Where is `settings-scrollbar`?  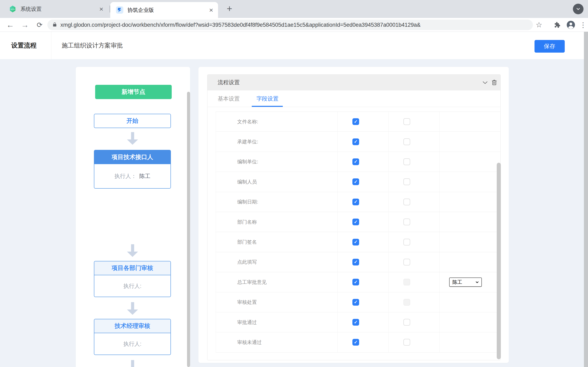 settings-scrollbar is located at coordinates (499, 261).